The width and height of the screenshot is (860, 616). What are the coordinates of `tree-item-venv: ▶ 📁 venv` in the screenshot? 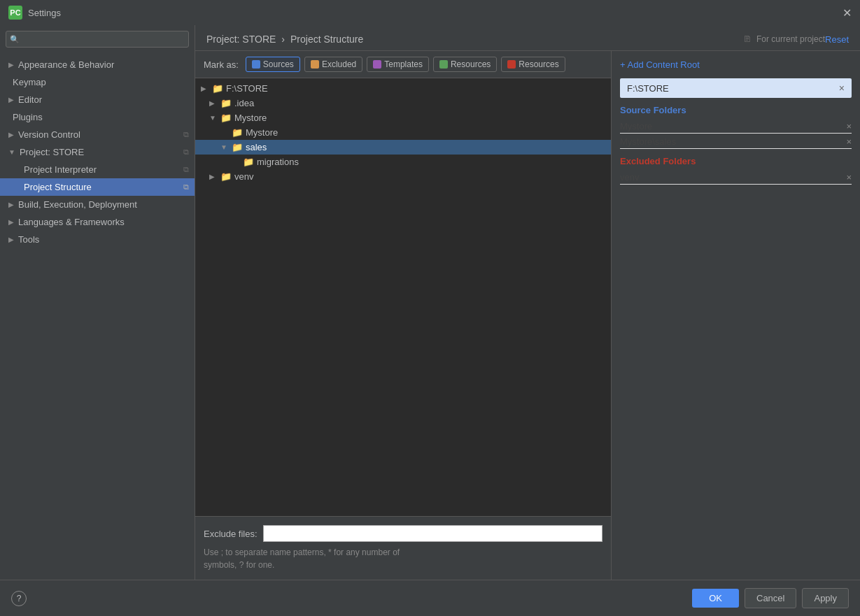 It's located at (403, 176).